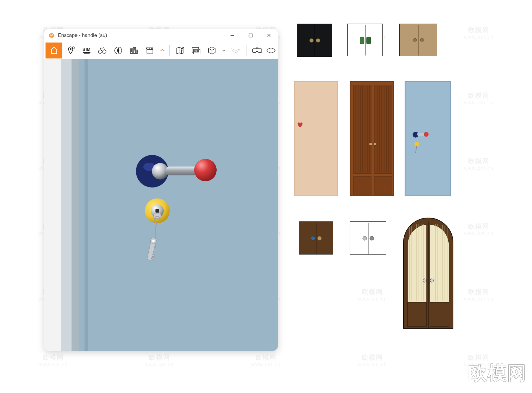  What do you see at coordinates (271, 50) in the screenshot?
I see `eye-button` at bounding box center [271, 50].